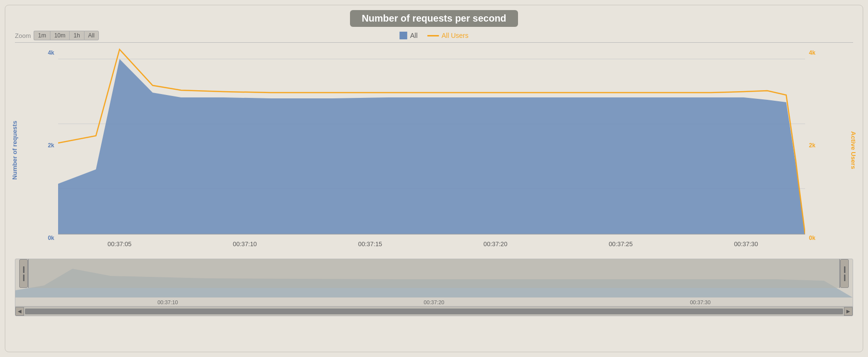  I want to click on nav-label-2: 00:37:20, so click(434, 302).